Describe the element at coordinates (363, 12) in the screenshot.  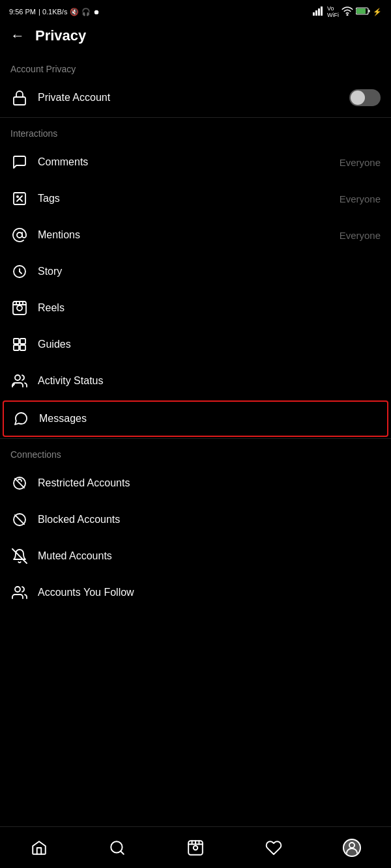
I see `battery-icon` at that location.